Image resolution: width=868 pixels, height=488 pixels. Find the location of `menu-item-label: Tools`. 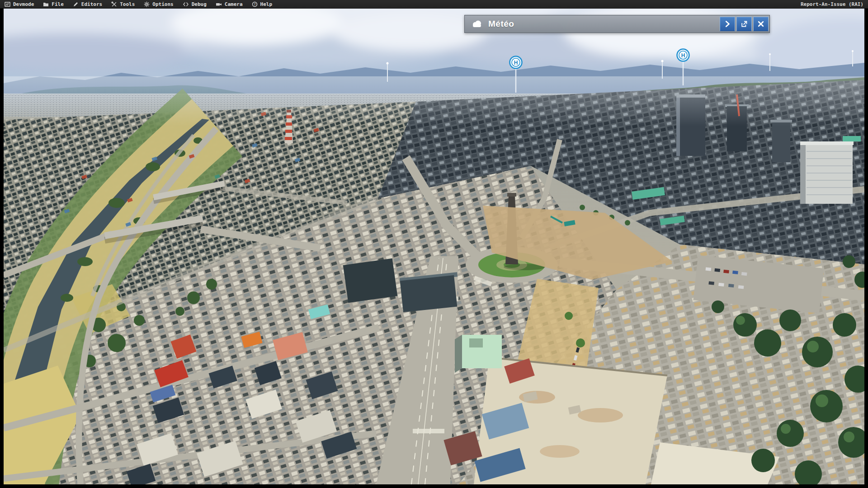

menu-item-label: Tools is located at coordinates (127, 5).